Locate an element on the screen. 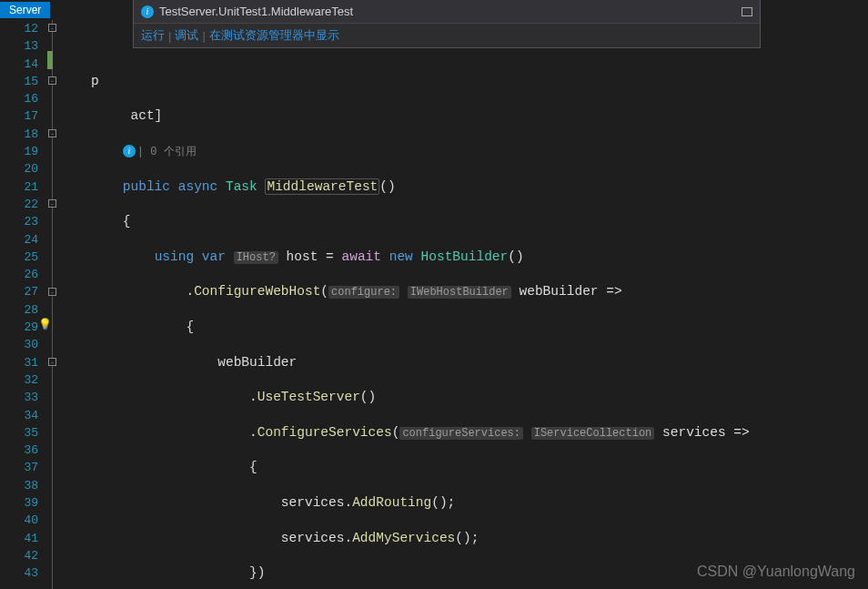  references-count: | 0 个引用 is located at coordinates (167, 152).